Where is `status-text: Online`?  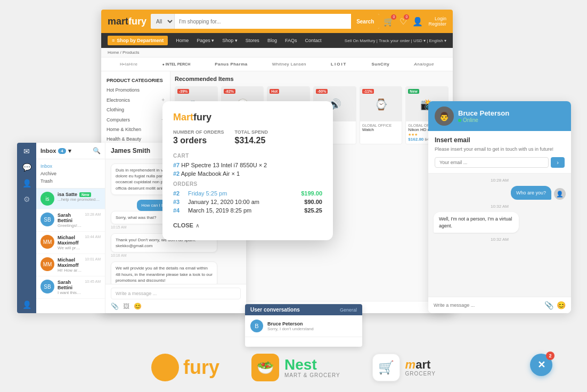 status-text: Online is located at coordinates (471, 120).